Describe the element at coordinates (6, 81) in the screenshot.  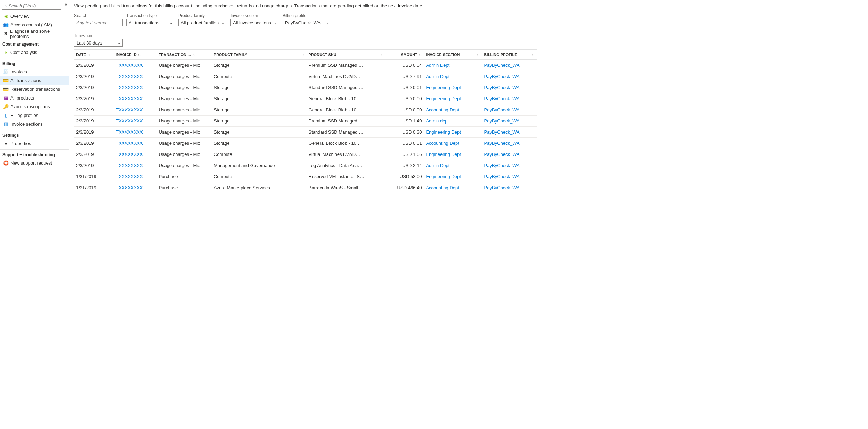
I see `trans-icon: 💳` at that location.